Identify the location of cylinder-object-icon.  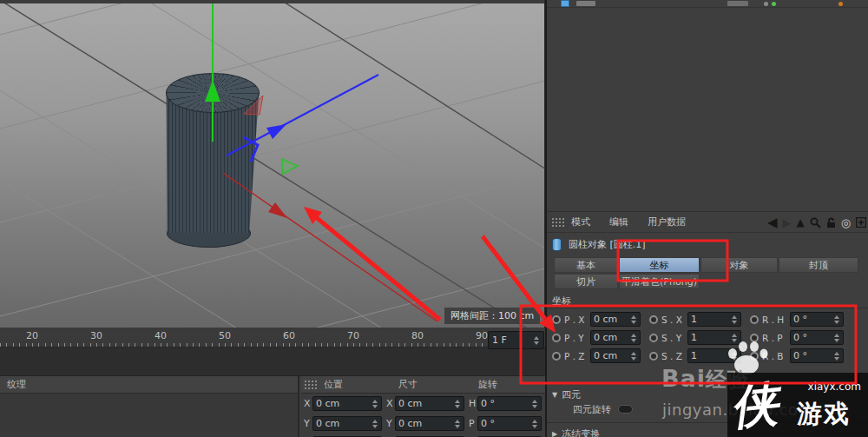
(557, 245).